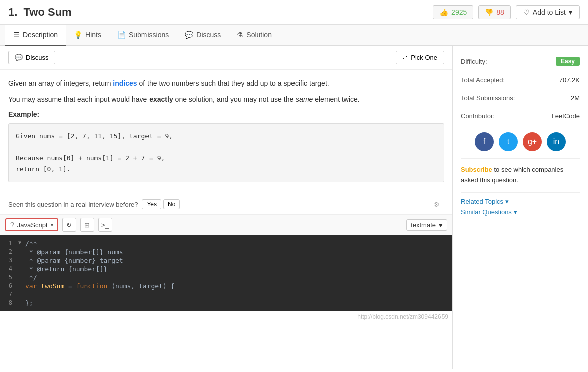 The image size is (588, 372). I want to click on code-line-5: 5 */, so click(226, 278).